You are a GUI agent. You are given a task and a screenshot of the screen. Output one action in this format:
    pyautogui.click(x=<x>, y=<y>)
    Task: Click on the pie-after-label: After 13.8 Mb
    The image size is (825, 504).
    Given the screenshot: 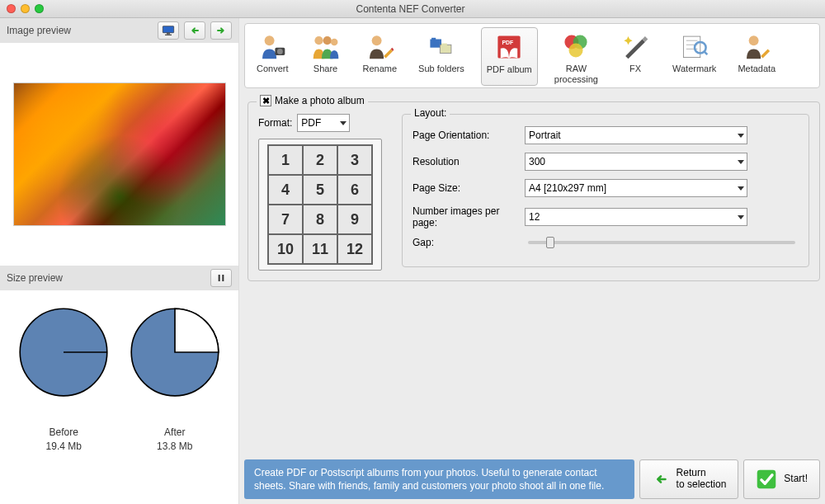 What is the action you would take?
    pyautogui.click(x=175, y=440)
    